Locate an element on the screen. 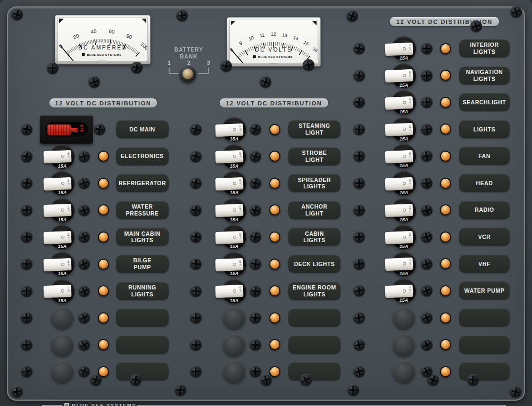 Image resolution: width=532 pixels, height=406 pixels. main-breaker-off-text: OFF is located at coordinates (81, 129).